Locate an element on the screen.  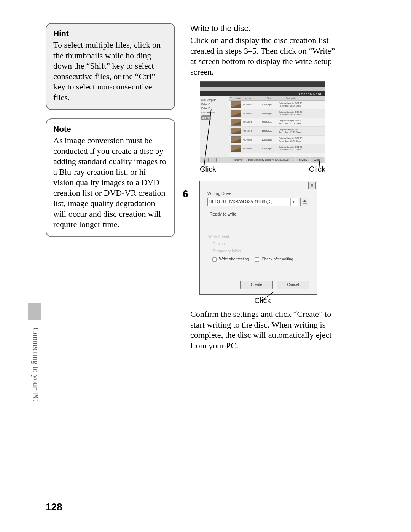
drive-label: Writing Drive: is located at coordinates (258, 193).